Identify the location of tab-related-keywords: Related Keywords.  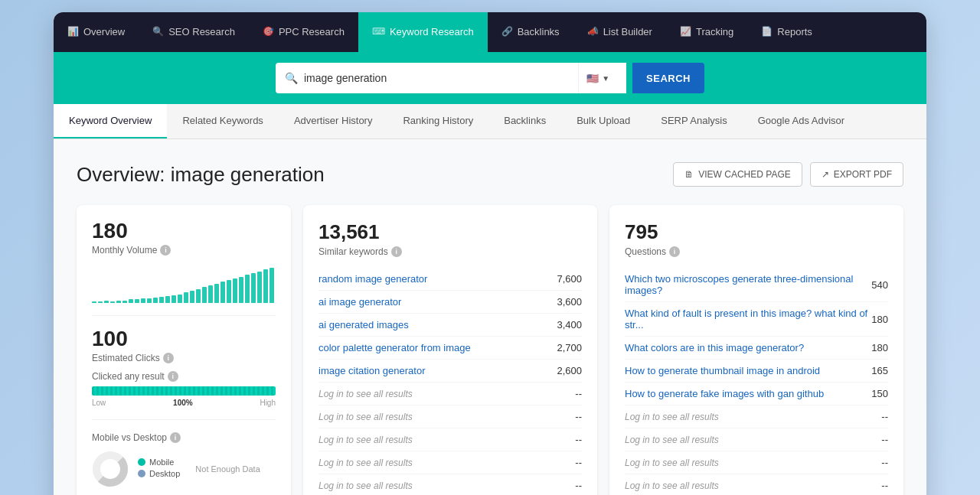
(223, 121).